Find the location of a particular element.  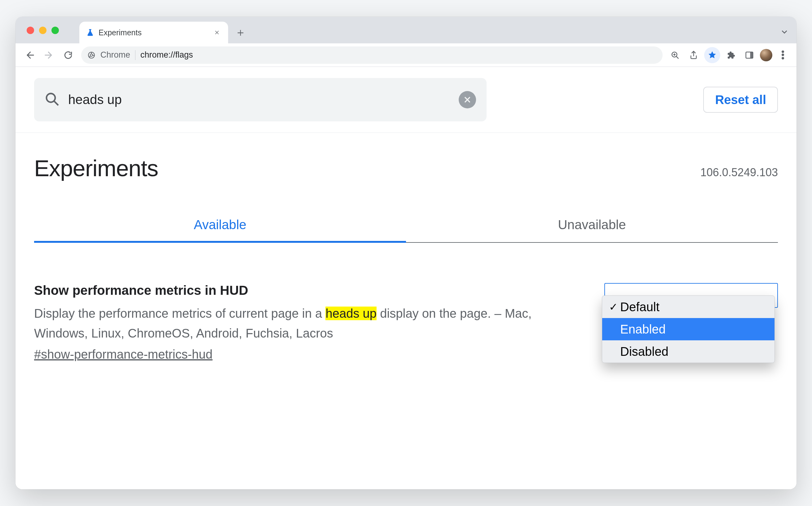

check-icon: ✓ is located at coordinates (613, 307).